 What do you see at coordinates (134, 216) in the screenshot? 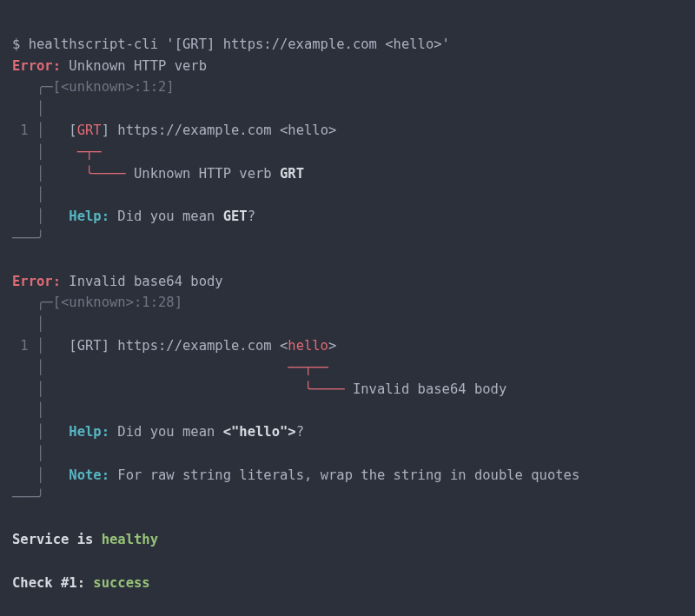
I see `help-line-1: │ Help: Did you mean GET?` at bounding box center [134, 216].